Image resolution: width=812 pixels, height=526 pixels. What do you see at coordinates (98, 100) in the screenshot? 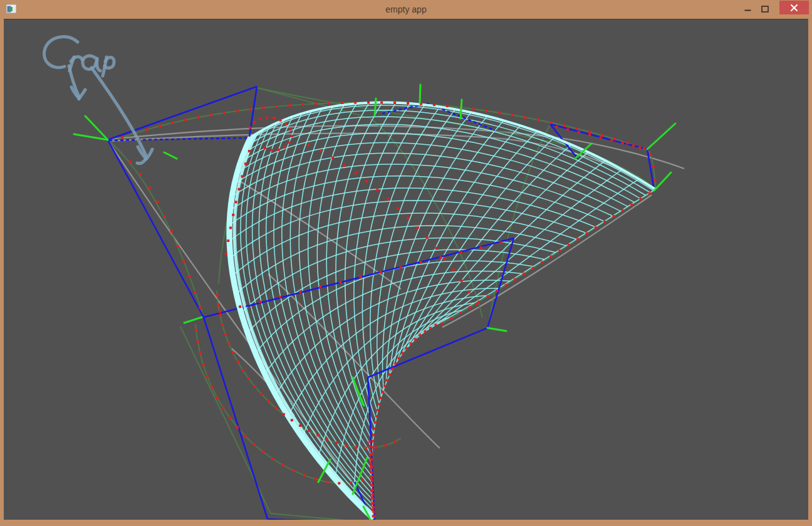
I see `handwritten-annotation` at bounding box center [98, 100].